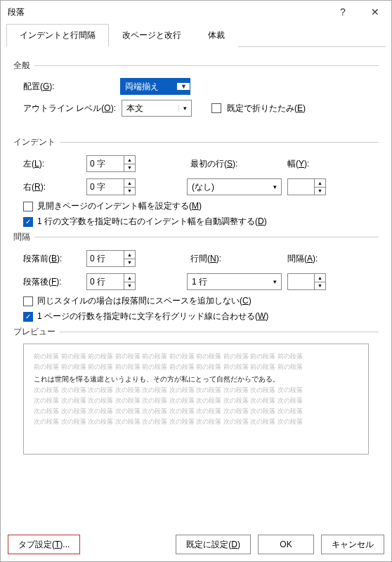 This screenshot has width=392, height=562. I want to click on preview-sample: これは世間を憚る遠慮というよりも、その方が私にとって自然だからである。, so click(196, 379).